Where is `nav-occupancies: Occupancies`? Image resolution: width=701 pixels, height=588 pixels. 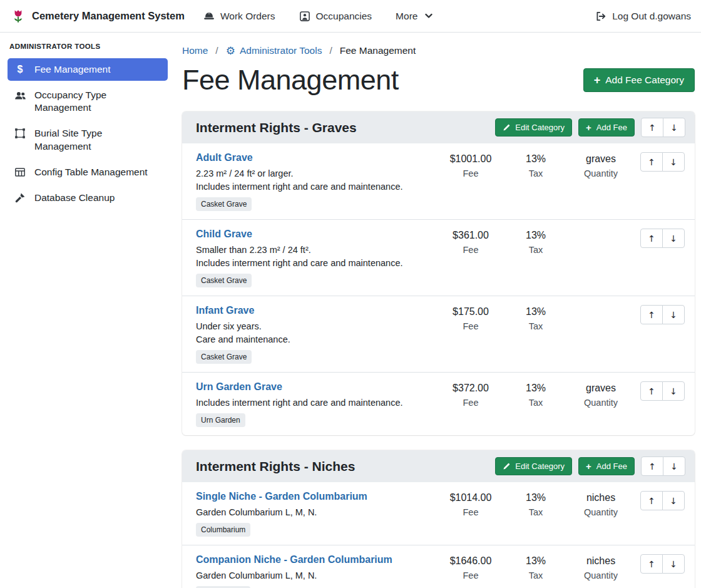 nav-occupancies: Occupancies is located at coordinates (335, 16).